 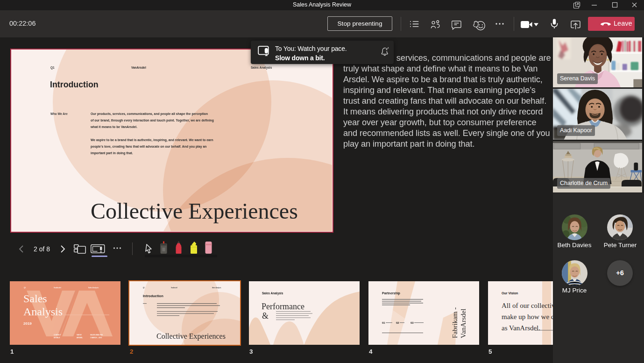 What do you see at coordinates (59, 114) in the screenshot?
I see `svg-text: Who We Are` at bounding box center [59, 114].